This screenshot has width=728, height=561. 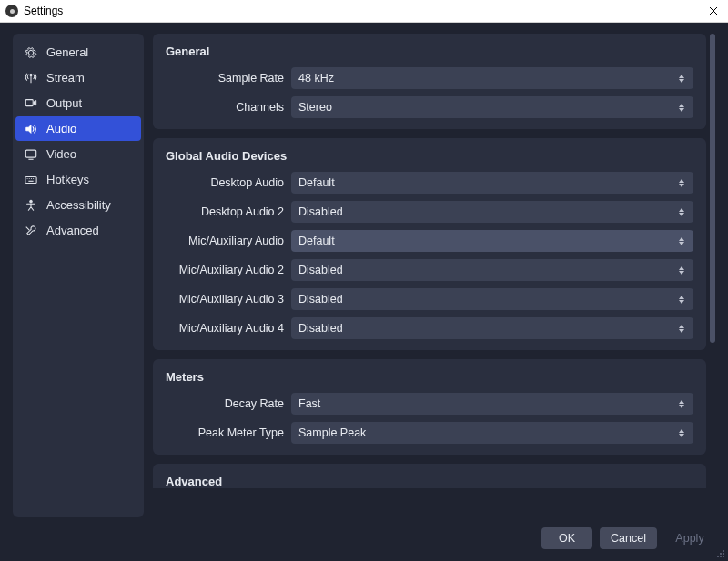 What do you see at coordinates (78, 104) in the screenshot?
I see `sidebar-item-output: Output` at bounding box center [78, 104].